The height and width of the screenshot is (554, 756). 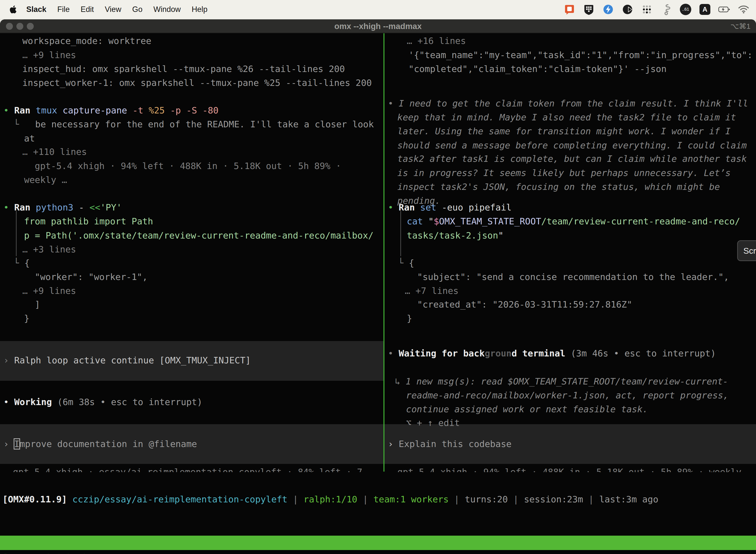 What do you see at coordinates (384, 252) in the screenshot?
I see `pane-divider` at bounding box center [384, 252].